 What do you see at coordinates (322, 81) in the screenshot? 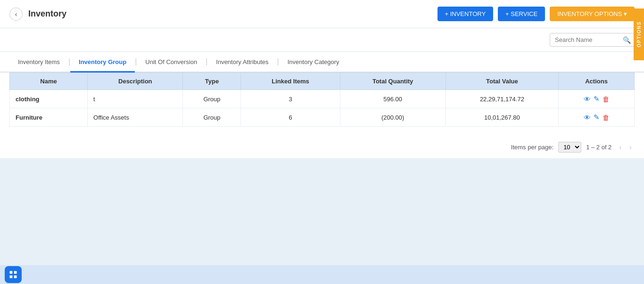
I see `table-header-row: Name Description Type Linked Items Total…` at bounding box center [322, 81].